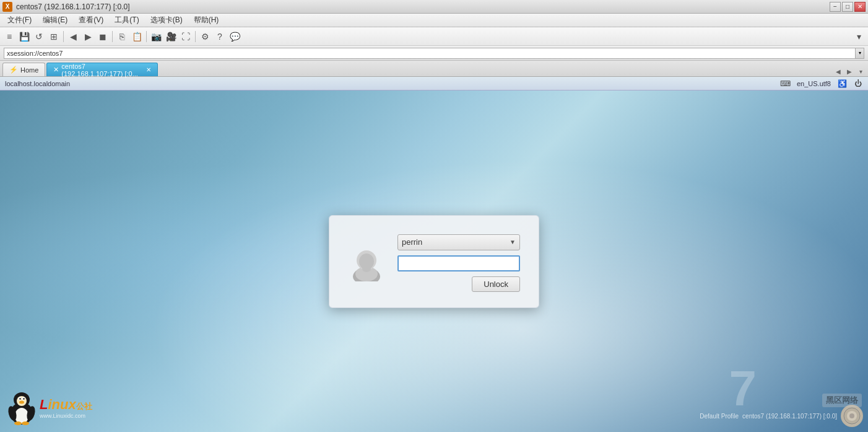 This screenshot has width=868, height=432. Describe the element at coordinates (235, 37) in the screenshot. I see `toolbar-btn-chat: 💬` at that location.